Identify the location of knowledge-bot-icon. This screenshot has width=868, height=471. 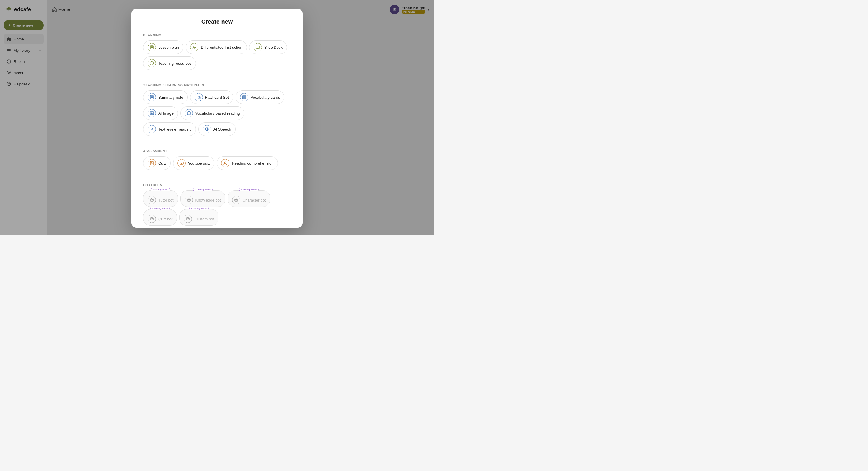
(189, 200).